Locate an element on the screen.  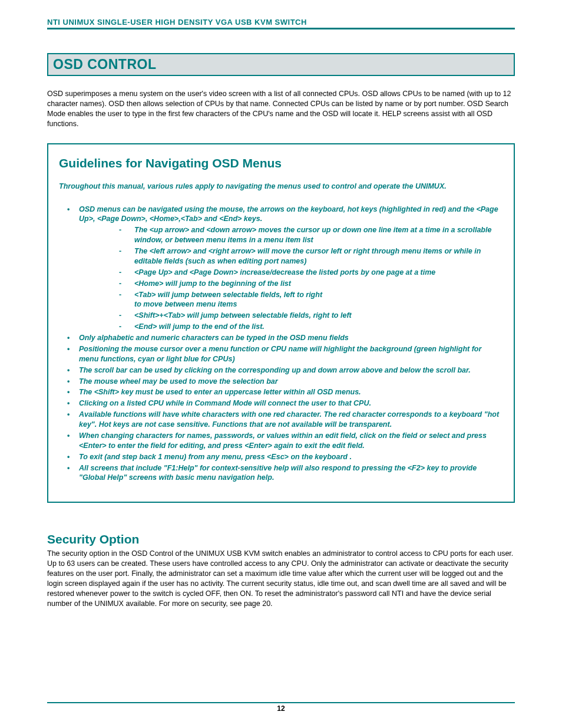
list-item: All screens that include "F1:Help" for c… is located at coordinates (281, 473).